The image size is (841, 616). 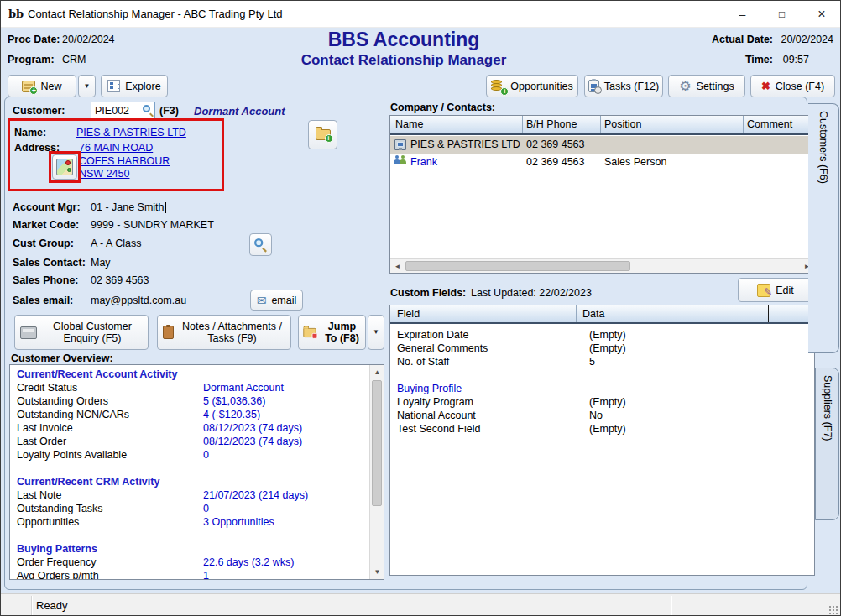 What do you see at coordinates (52, 605) in the screenshot?
I see `status-text: Ready` at bounding box center [52, 605].